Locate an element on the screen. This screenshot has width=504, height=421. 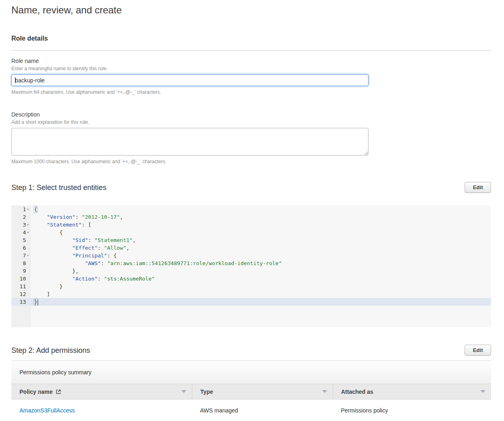
permissions-summary-title: Permissions policy summary is located at coordinates (251, 372).